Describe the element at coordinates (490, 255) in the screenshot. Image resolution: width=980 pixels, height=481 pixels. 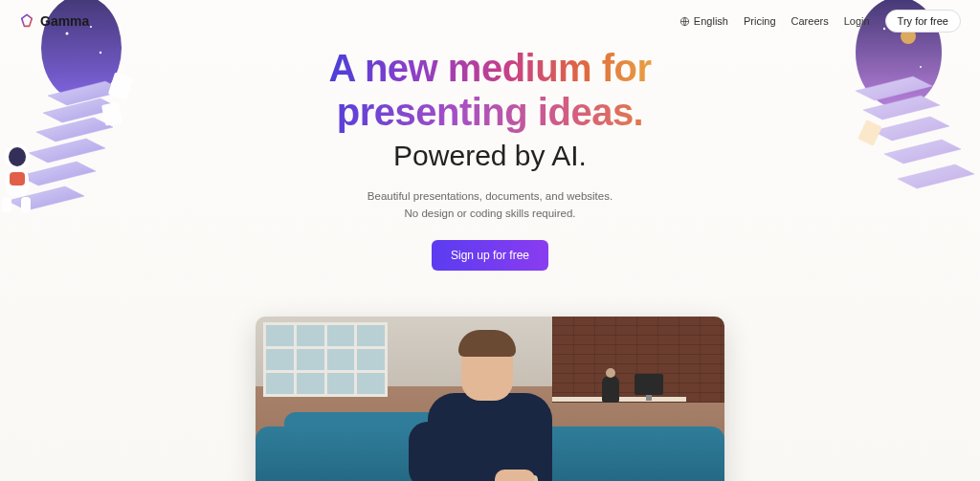
I see `signup-button: Sign up for free` at that location.